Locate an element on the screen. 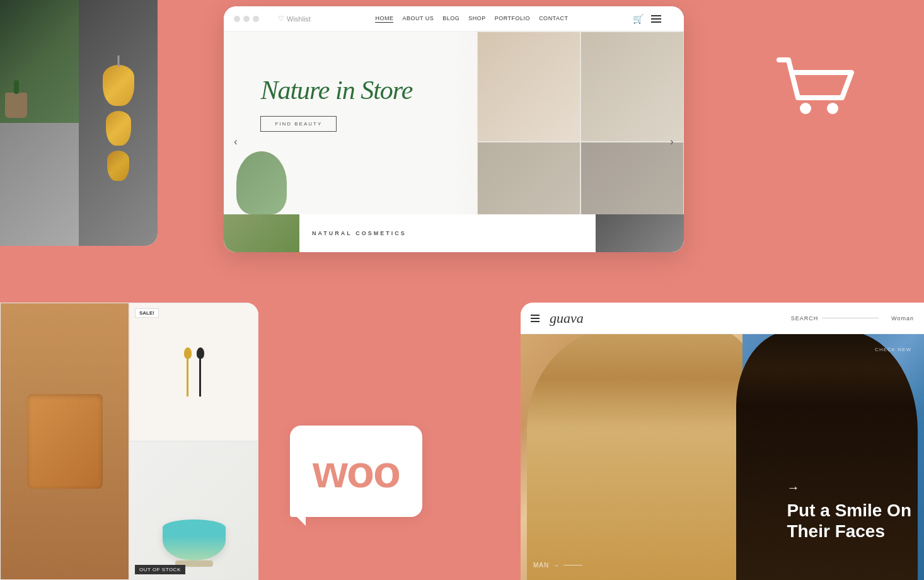 Image resolution: width=924 pixels, height=580 pixels. hero-prev-arrow: ‹ is located at coordinates (236, 142).